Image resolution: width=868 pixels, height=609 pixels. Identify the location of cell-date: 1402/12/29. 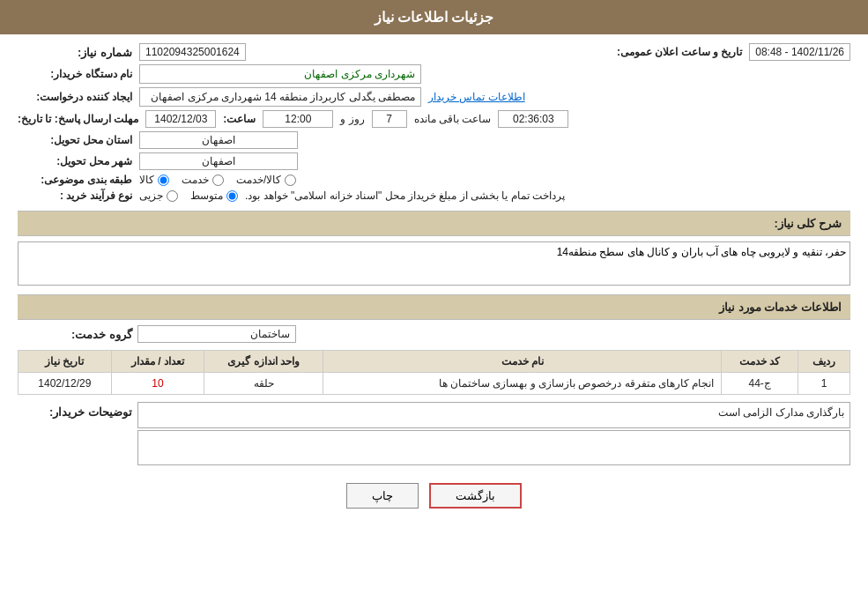
(65, 384).